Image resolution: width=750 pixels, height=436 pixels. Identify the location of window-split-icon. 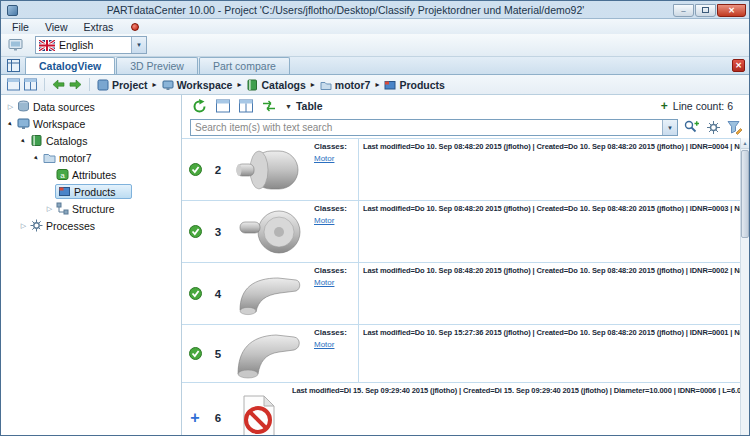
(30, 84).